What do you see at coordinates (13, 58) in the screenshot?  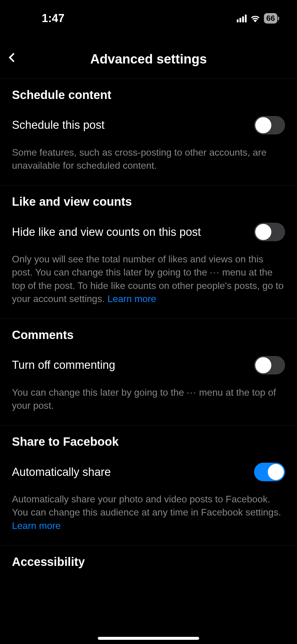 I see `back-button` at bounding box center [13, 58].